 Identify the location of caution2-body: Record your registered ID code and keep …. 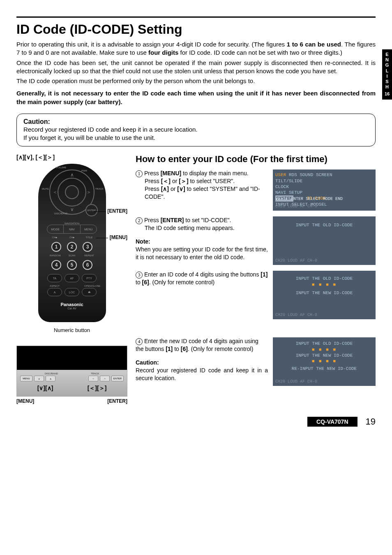
(202, 374).